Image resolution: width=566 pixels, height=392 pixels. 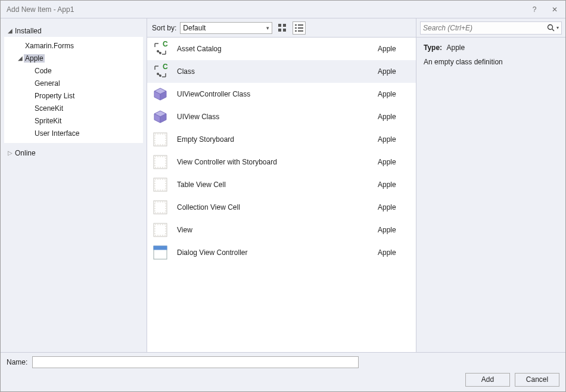 What do you see at coordinates (43, 71) in the screenshot?
I see `tree-label: Code` at bounding box center [43, 71].